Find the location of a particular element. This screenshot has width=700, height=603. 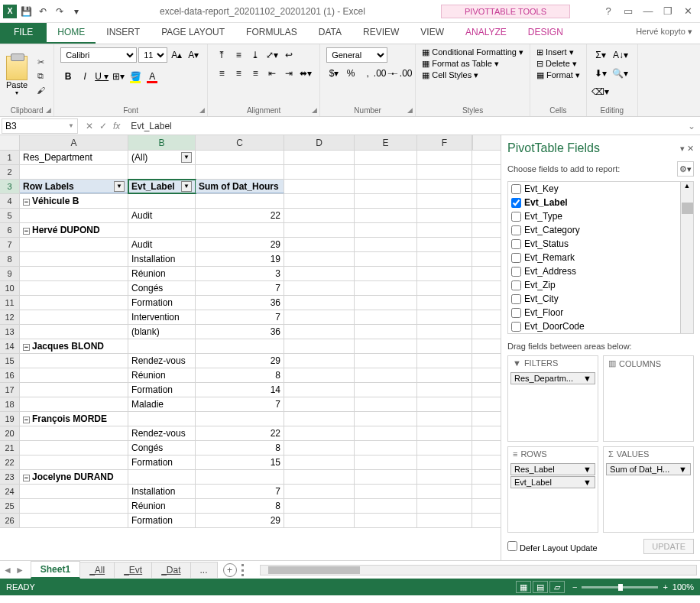

cell-D17 is located at coordinates (319, 390).